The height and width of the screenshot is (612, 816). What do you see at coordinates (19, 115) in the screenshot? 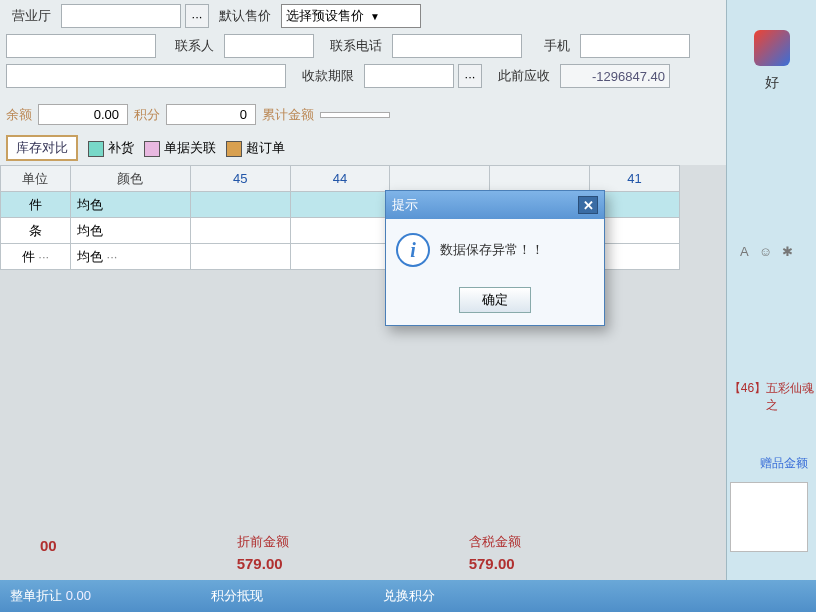
I see `balance-label: 余额` at bounding box center [19, 115].